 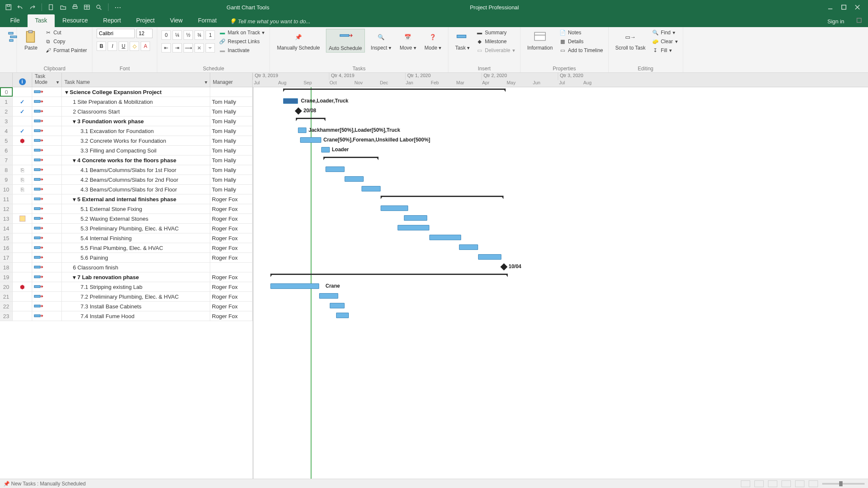 I want to click on table-row: 237.4 Install Fume HoodRoger Fox, so click(x=126, y=316).